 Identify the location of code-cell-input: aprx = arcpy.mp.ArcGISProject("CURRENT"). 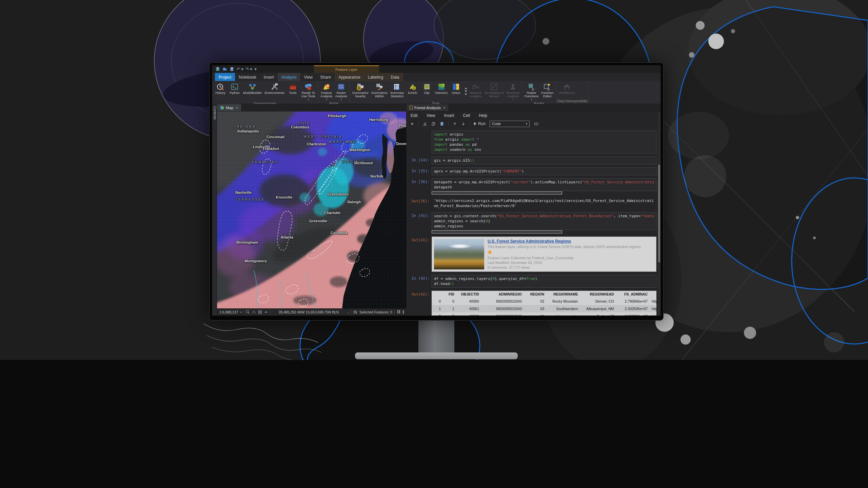
(544, 171).